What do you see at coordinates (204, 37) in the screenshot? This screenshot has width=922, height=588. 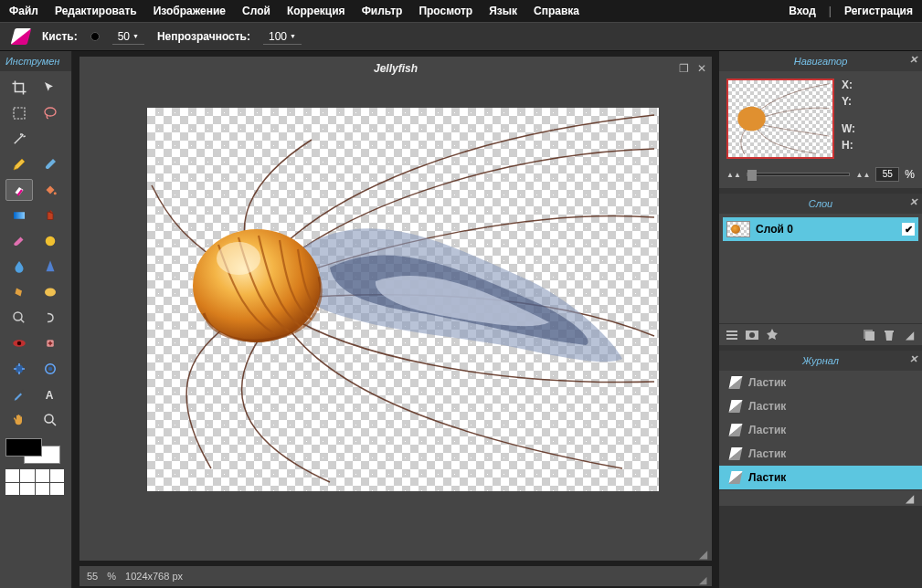 I see `opacity-label: Непрозрачность:` at bounding box center [204, 37].